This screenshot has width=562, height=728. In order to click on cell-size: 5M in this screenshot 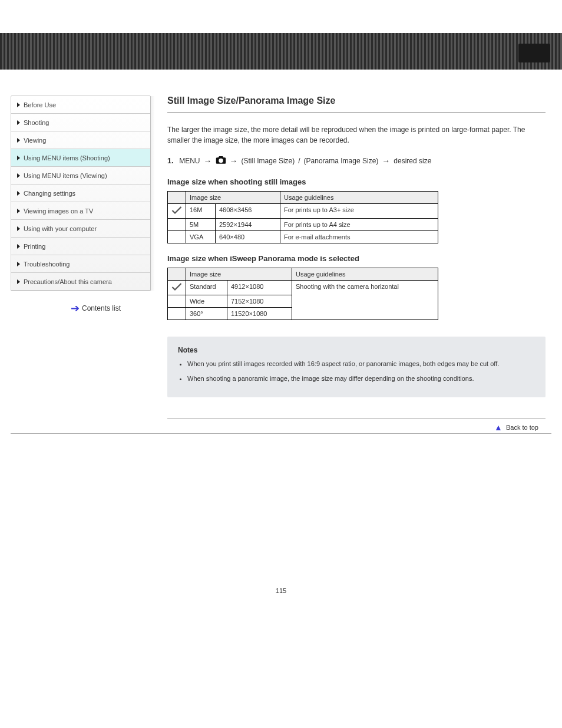, I will do `click(201, 225)`.